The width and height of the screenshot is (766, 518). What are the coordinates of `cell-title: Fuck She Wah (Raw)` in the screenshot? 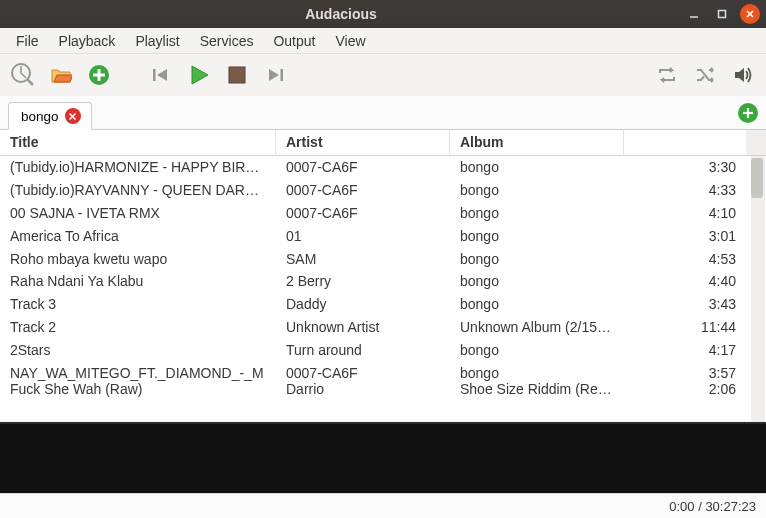 It's located at (138, 389).